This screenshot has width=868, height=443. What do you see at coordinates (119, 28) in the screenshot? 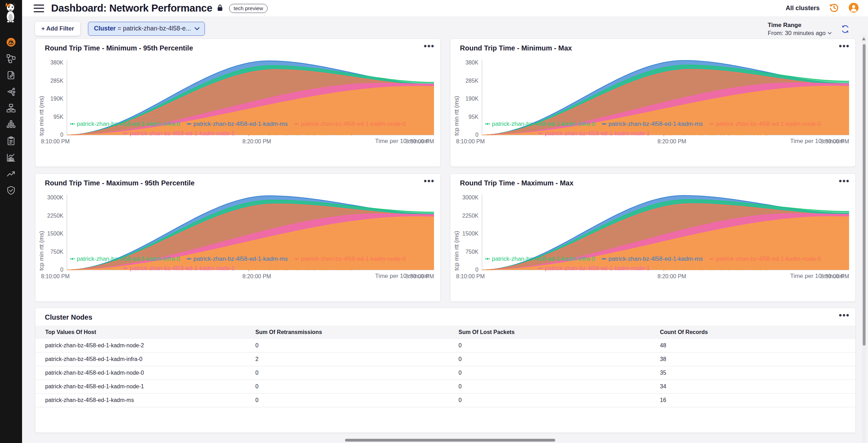
I see `filter-operator: =` at bounding box center [119, 28].